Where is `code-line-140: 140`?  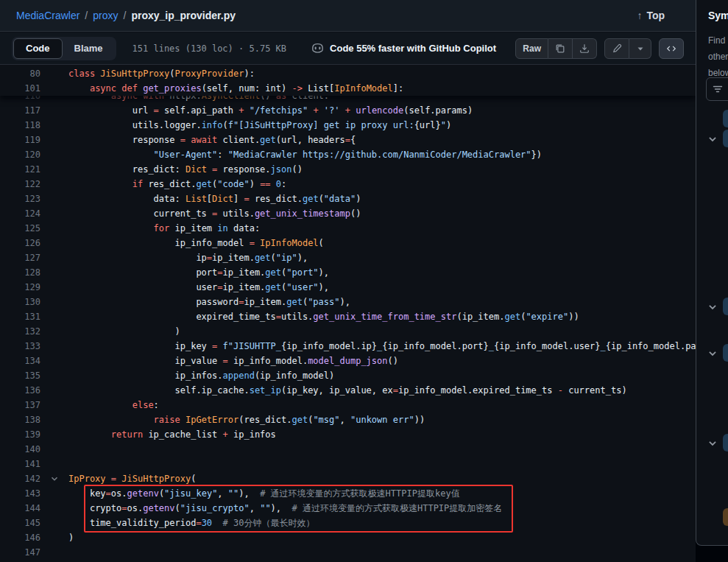
code-line-140: 140 is located at coordinates (347, 449).